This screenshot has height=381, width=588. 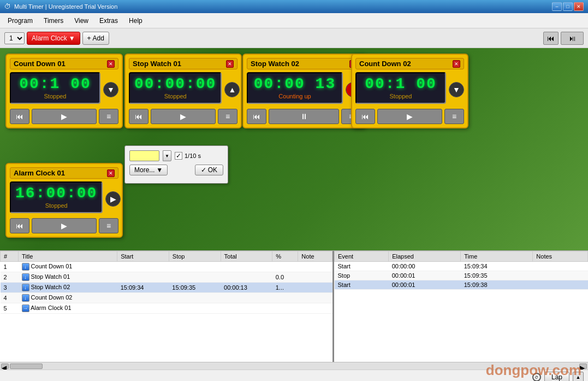 I want to click on stopwatch02-rewind-btn: ⏮, so click(x=257, y=116).